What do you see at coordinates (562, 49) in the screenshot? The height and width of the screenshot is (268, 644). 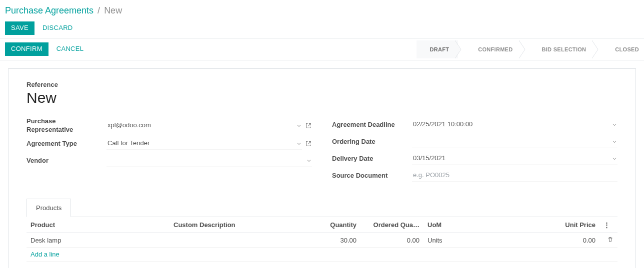 I see `stage-bid-selection: Bid Selection` at bounding box center [562, 49].